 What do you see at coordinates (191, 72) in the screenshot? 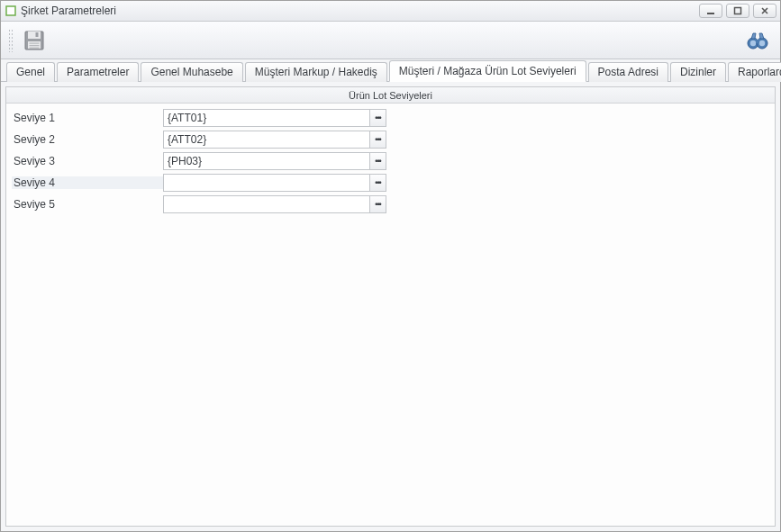
I see `tab-genel-muhasebe: Genel Muhasebe` at bounding box center [191, 72].